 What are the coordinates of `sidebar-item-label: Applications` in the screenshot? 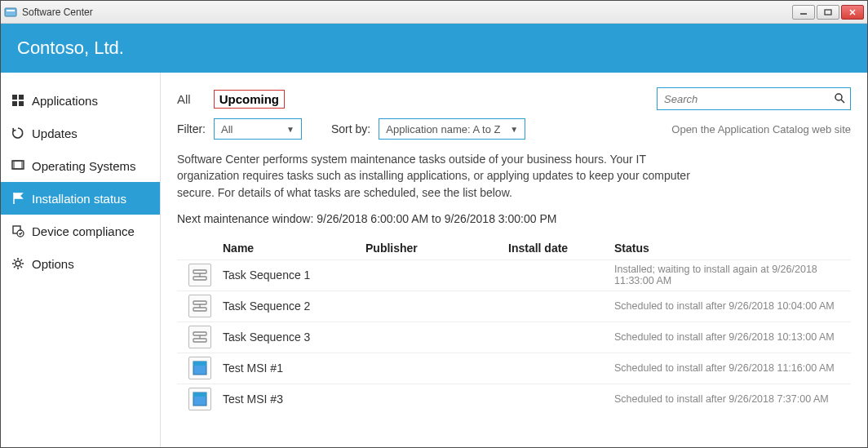 It's located at (65, 101).